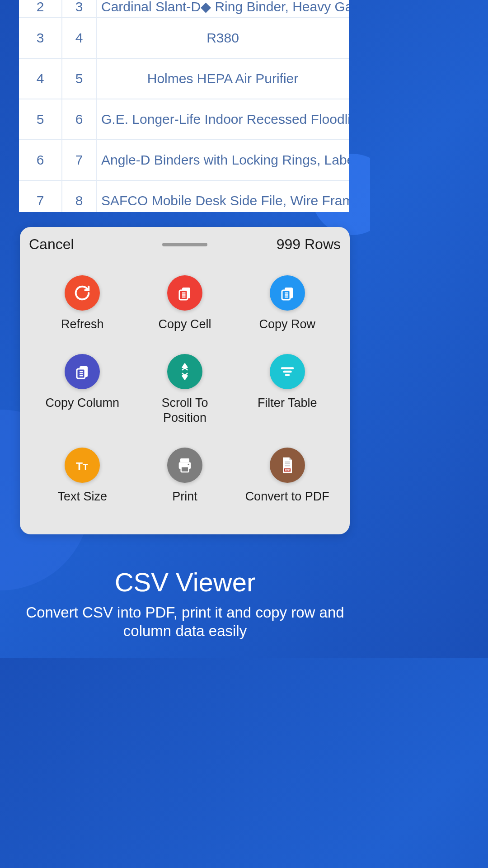 This screenshot has height=868, width=488. What do you see at coordinates (185, 465) in the screenshot?
I see `print-icon` at bounding box center [185, 465].